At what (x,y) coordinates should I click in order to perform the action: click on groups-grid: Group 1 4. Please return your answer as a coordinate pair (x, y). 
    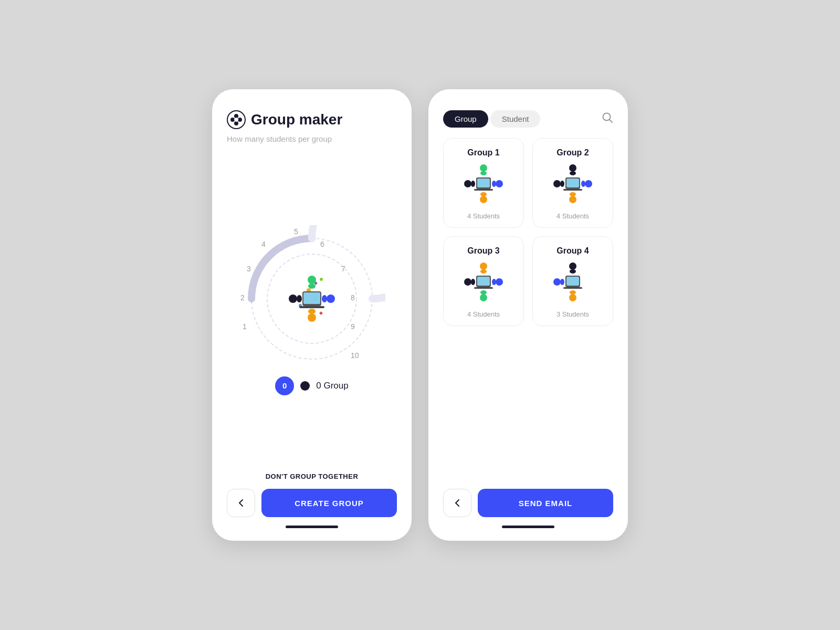
    Looking at the image, I should click on (528, 232).